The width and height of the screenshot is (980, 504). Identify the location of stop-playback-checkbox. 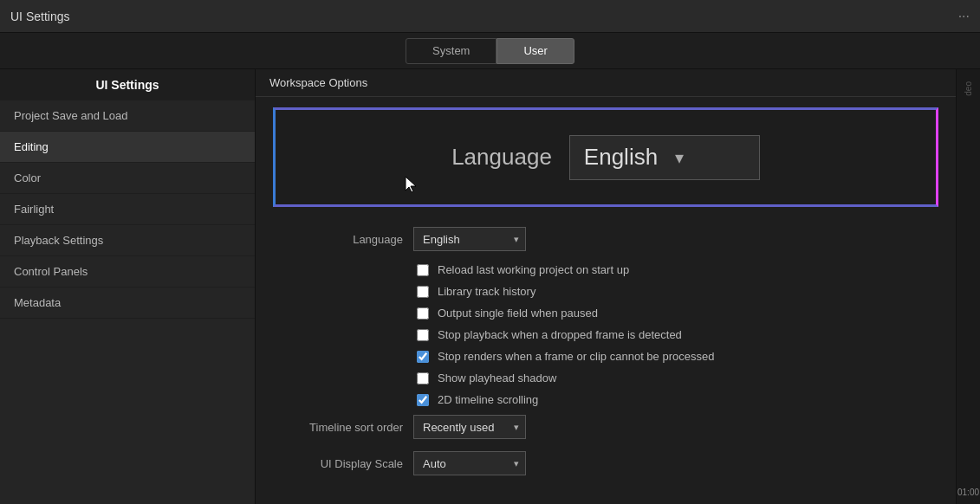
(423, 335).